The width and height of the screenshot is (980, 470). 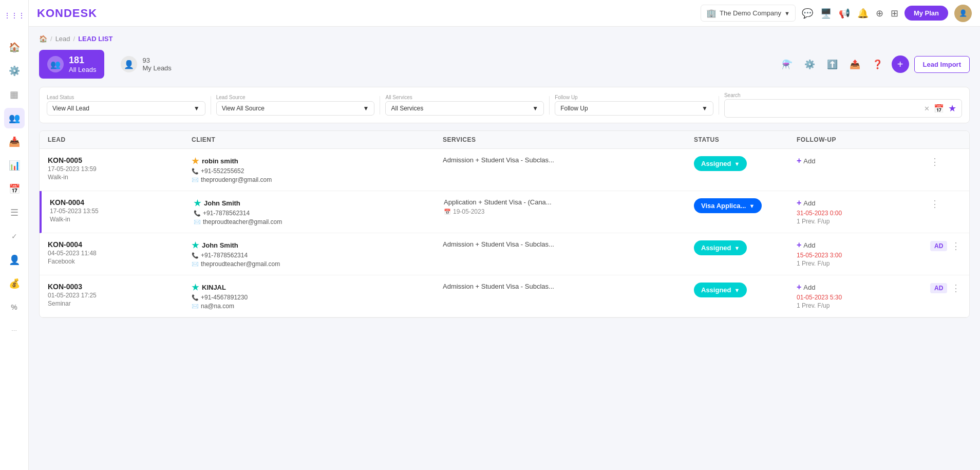 What do you see at coordinates (120, 261) in the screenshot?
I see `lead-source: Facebook` at bounding box center [120, 261].